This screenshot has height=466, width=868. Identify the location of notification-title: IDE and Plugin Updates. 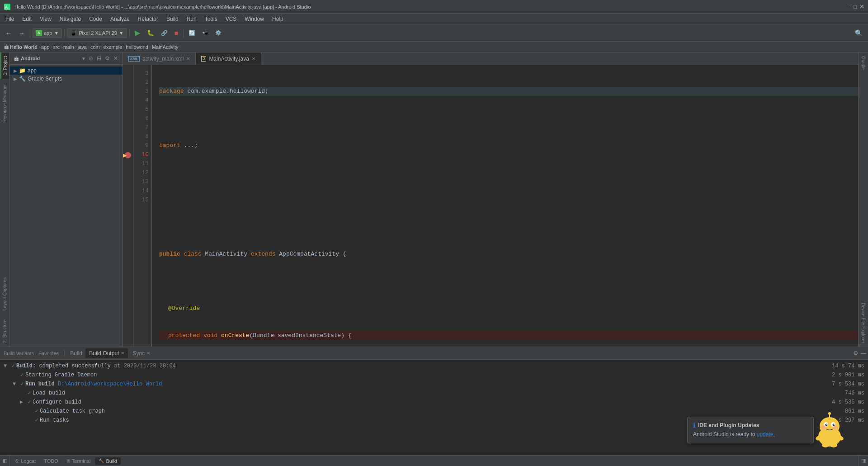
(729, 425).